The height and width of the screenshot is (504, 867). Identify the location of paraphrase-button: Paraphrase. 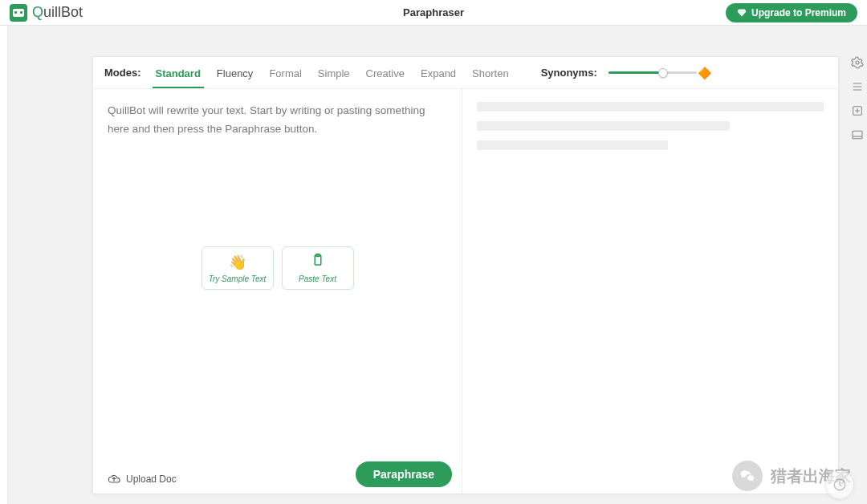
(404, 474).